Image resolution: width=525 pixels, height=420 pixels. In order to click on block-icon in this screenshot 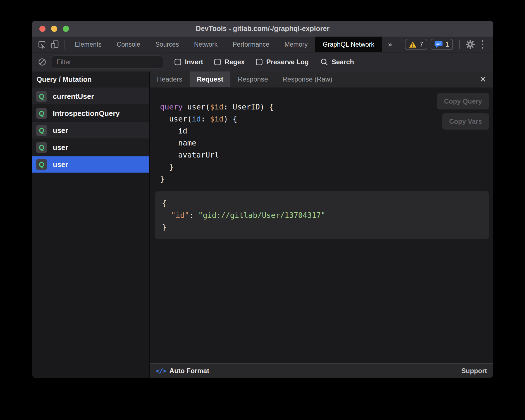, I will do `click(42, 62)`.